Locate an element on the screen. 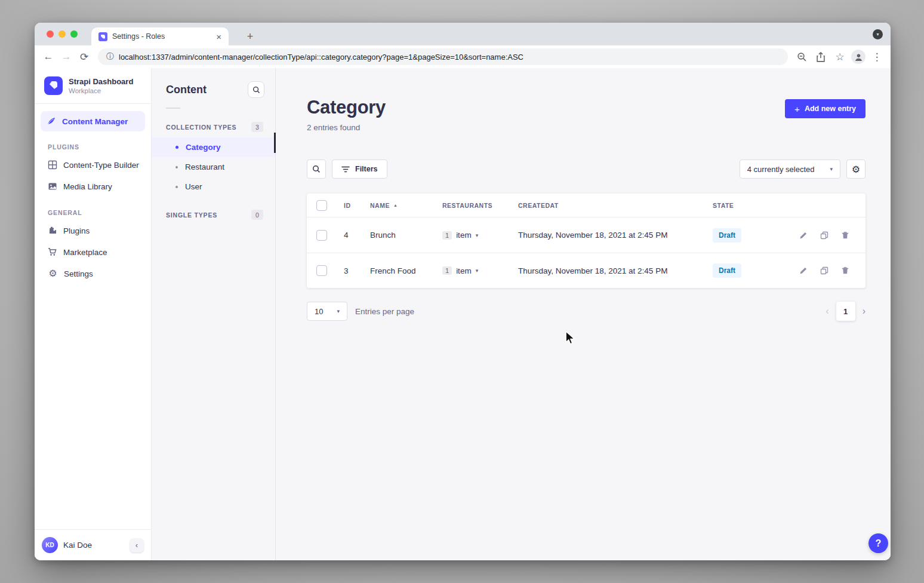 The width and height of the screenshot is (924, 583). main-sidebar: Strapi Dashboard Workplace Content Manag… is located at coordinates (93, 314).